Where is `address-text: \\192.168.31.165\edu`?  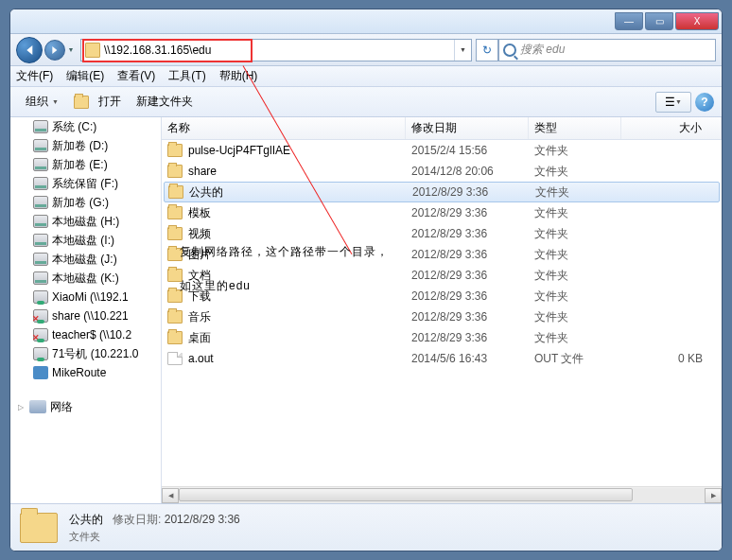 address-text: \\192.168.31.165\edu is located at coordinates (279, 50).